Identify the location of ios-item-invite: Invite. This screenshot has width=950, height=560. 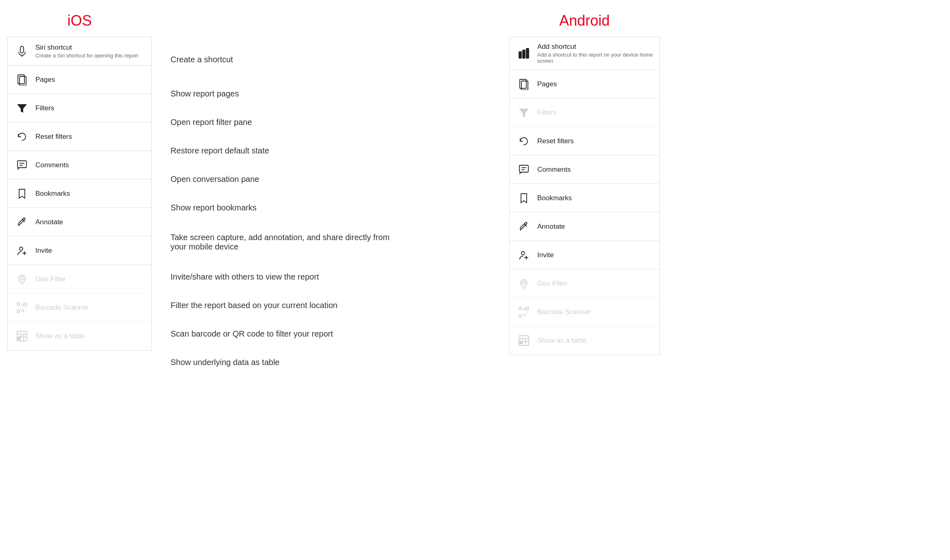
(80, 251).